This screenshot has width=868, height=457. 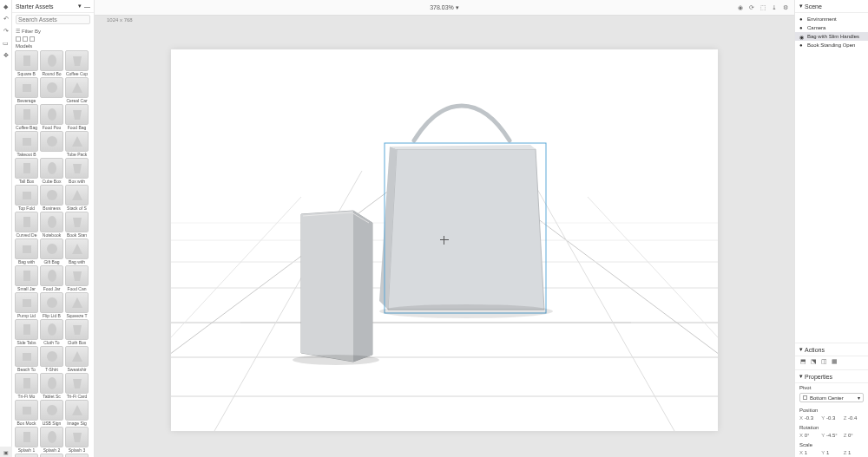 I want to click on export-icon: ⤓, so click(x=774, y=8).